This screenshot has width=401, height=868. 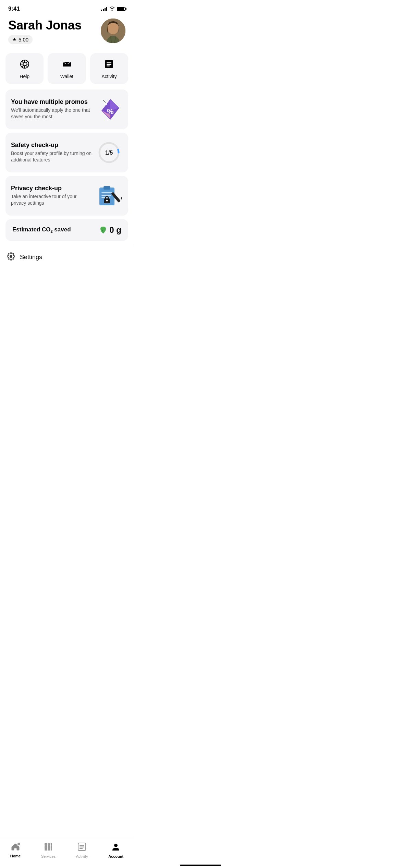 What do you see at coordinates (112, 9) in the screenshot?
I see `wifi-icon` at bounding box center [112, 9].